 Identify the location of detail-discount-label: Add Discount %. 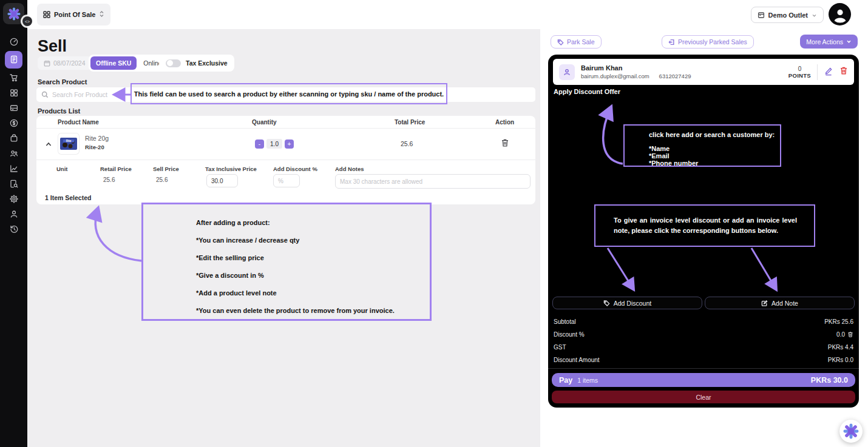
(295, 169).